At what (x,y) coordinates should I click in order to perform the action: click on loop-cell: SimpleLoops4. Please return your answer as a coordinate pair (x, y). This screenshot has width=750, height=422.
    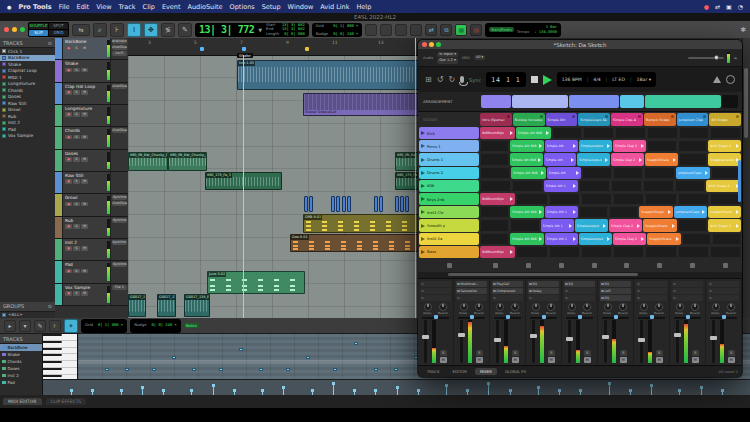
    Looking at the image, I should click on (596, 146).